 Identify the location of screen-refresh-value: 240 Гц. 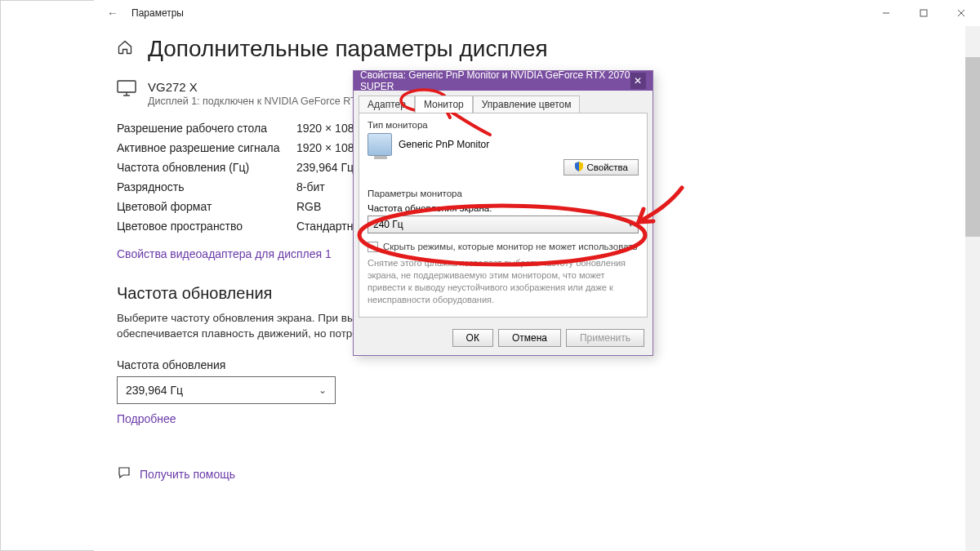
(389, 224).